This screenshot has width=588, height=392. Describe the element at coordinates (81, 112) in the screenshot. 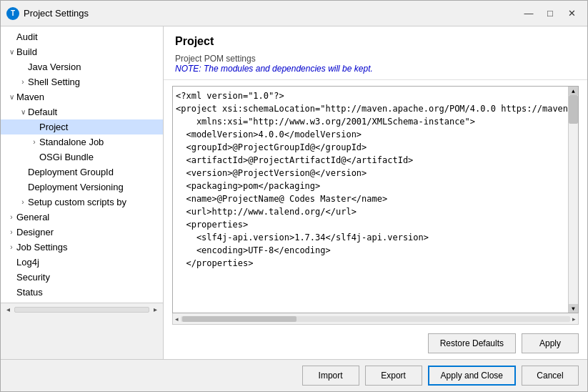

I see `sidebar-item-default: ∨ Default` at that location.